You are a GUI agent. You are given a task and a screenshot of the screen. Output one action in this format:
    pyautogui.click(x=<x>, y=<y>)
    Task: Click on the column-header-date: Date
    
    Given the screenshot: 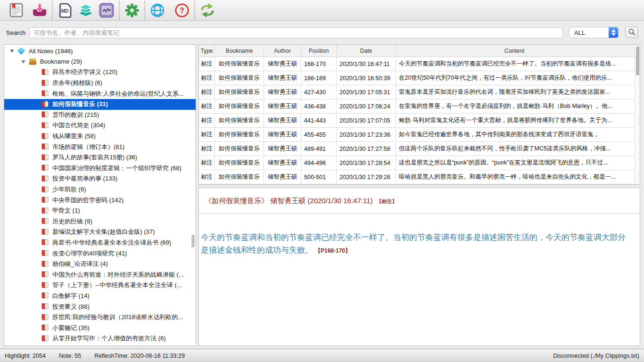 What is the action you would take?
    pyautogui.click(x=366, y=51)
    